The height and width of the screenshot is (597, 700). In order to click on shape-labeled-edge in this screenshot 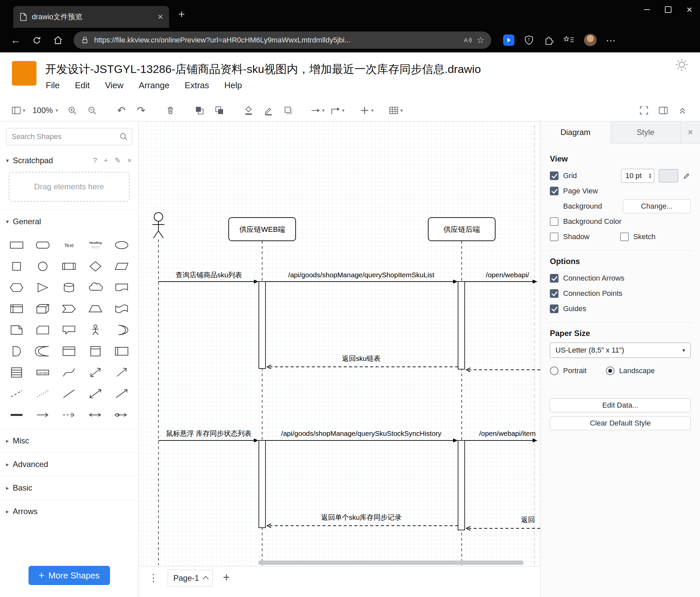, I will do `click(95, 415)`.